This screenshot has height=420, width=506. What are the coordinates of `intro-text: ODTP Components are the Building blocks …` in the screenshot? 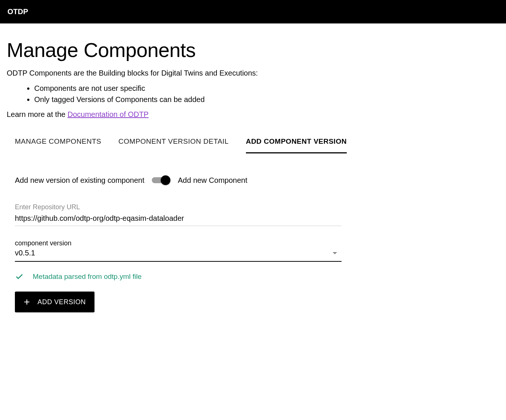 It's located at (253, 73).